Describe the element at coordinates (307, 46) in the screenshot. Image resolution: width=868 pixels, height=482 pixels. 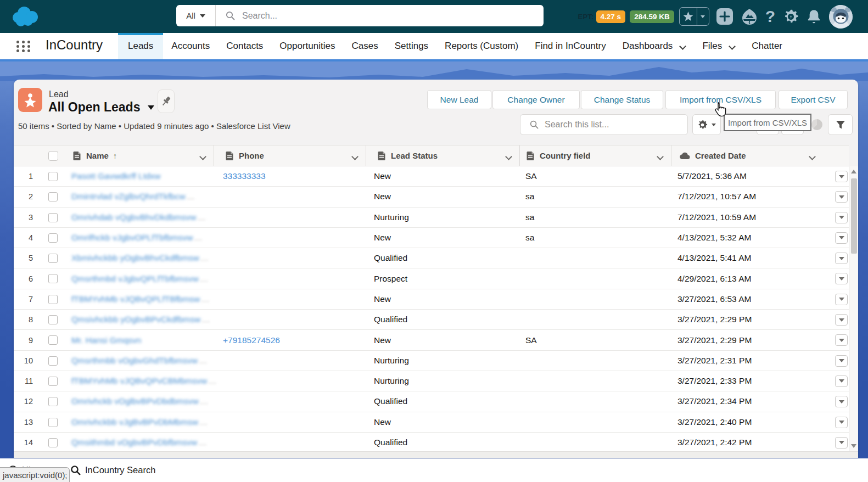
I see `nav-tab-opportunities: Opportunities` at that location.